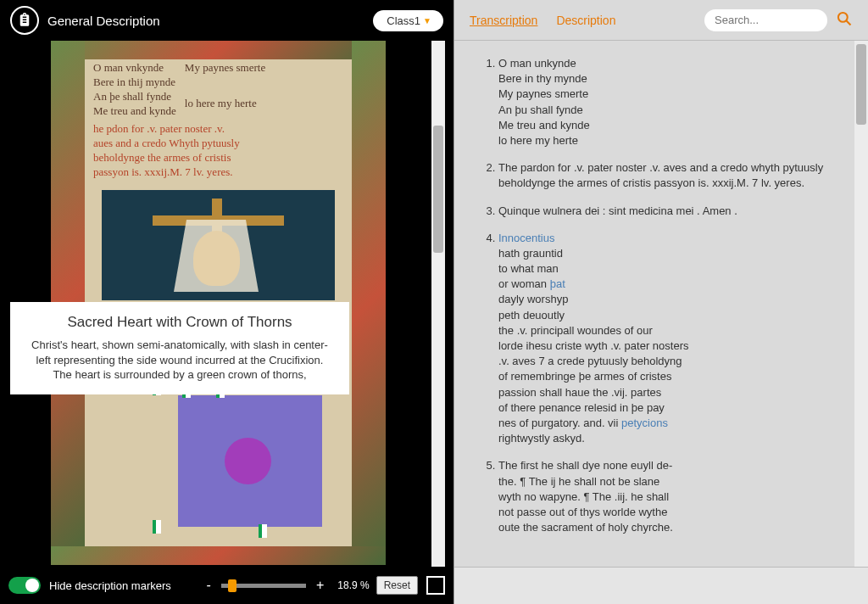 This screenshot has height=604, width=868. What do you see at coordinates (766, 20) in the screenshot?
I see `search-input` at bounding box center [766, 20].